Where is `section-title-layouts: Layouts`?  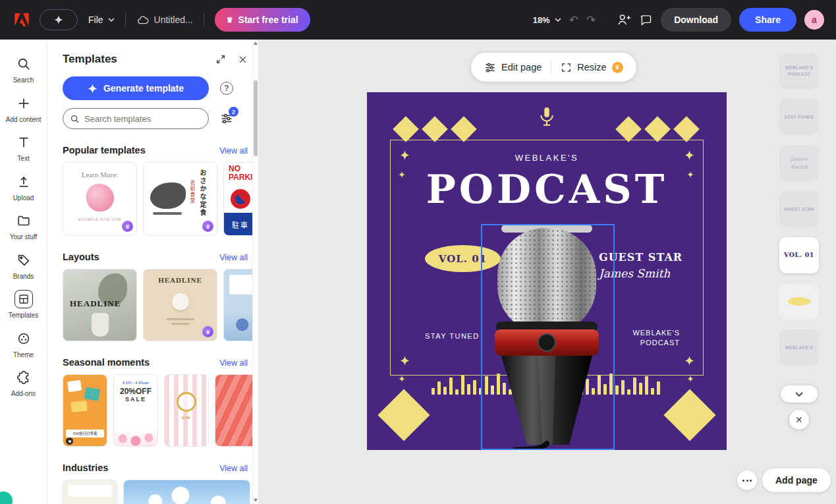 section-title-layouts: Layouts is located at coordinates (141, 257).